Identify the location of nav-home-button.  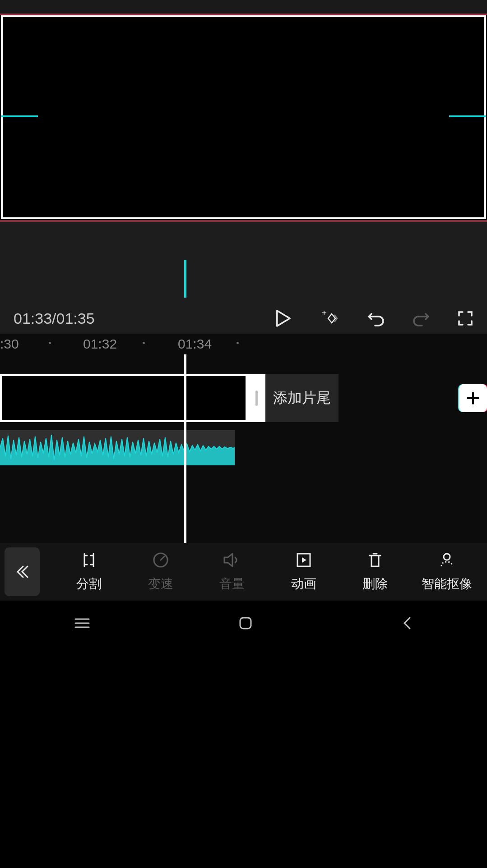
(246, 623).